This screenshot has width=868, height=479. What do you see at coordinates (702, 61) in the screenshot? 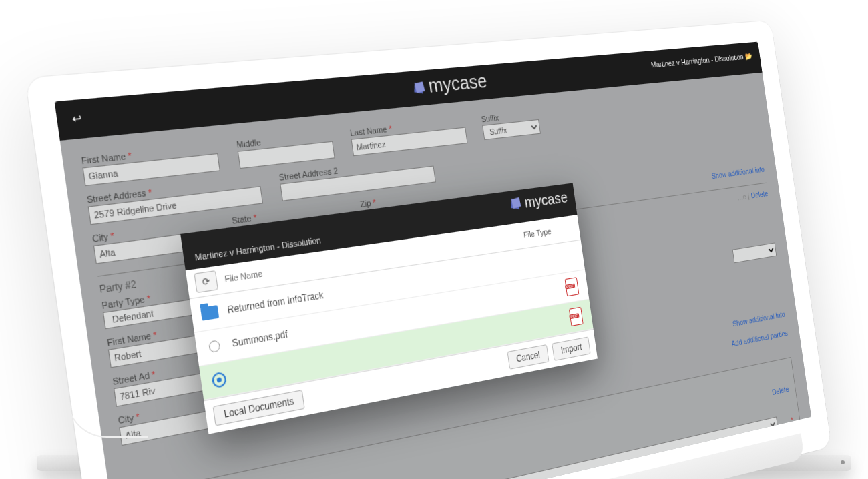
I see `case-title: Martinez v Harrington - Dissolution 📂` at bounding box center [702, 61].